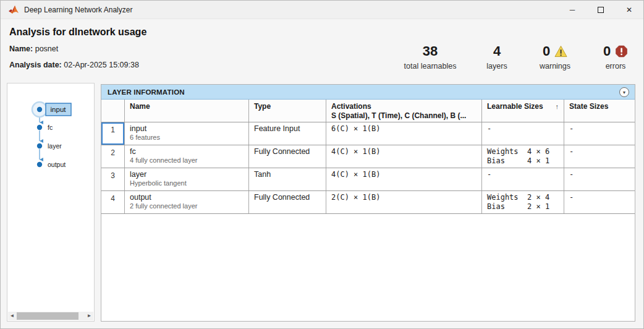 The width and height of the screenshot is (644, 329). I want to click on page-title: Analysis for dlnetwork usage, so click(78, 32).